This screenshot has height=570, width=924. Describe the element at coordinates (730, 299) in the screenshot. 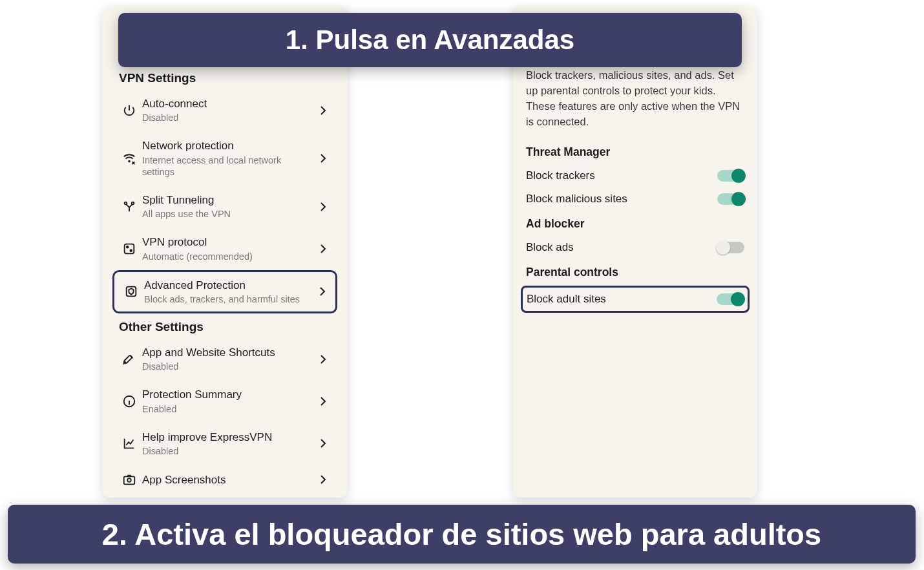

I see `toggle-block-adult` at that location.